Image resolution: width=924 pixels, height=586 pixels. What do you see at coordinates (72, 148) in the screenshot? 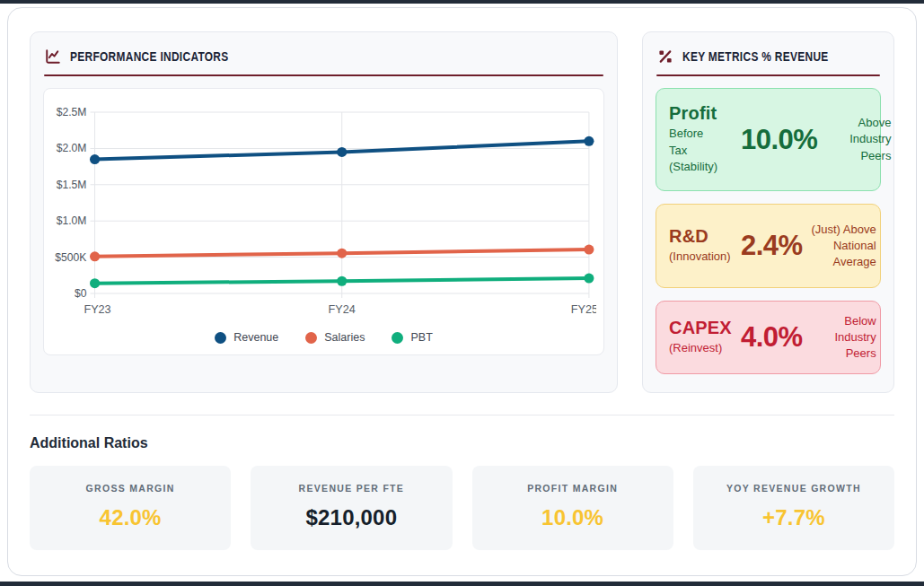
I see `y-axis-tick-label: $2.0M` at bounding box center [72, 148].